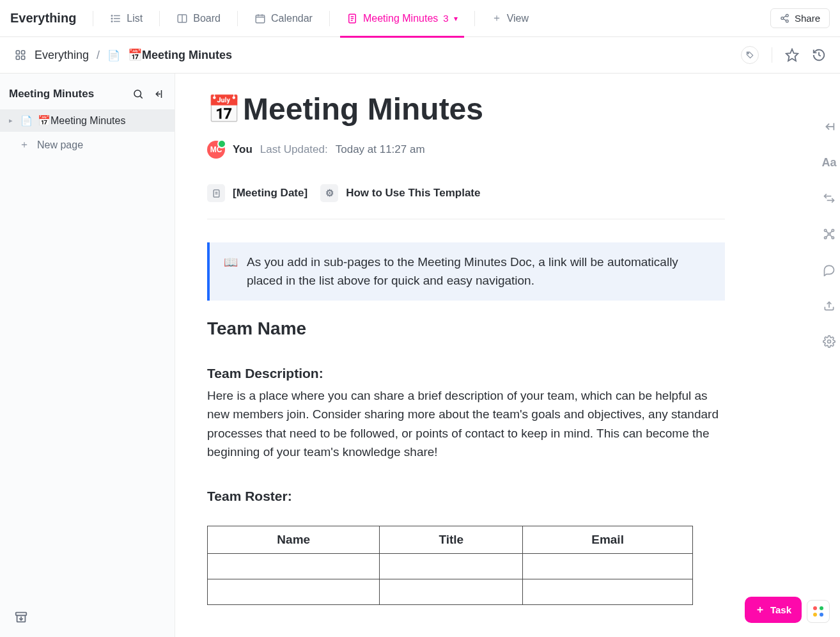 The height and width of the screenshot is (637, 840). I want to click on convert-icon, so click(829, 198).